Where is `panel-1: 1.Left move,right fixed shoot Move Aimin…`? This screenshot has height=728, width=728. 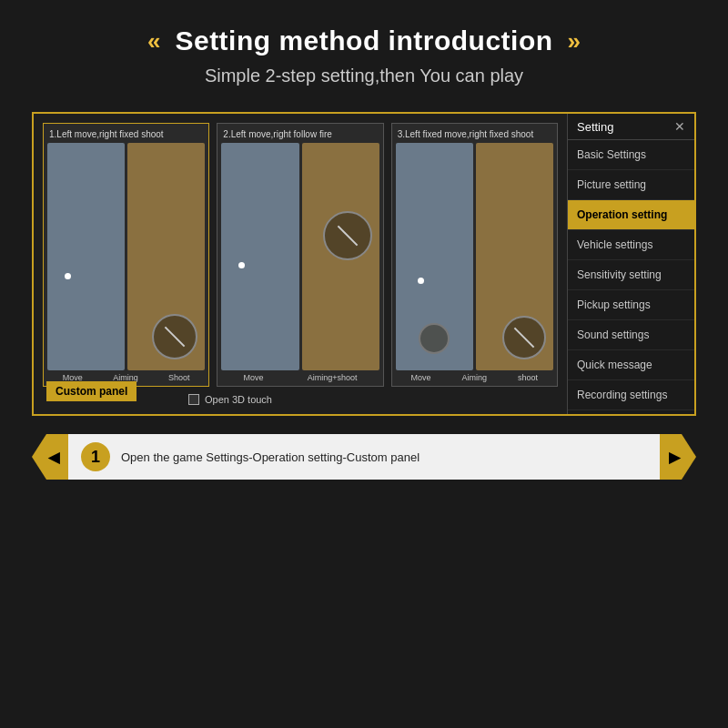
panel-1: 1.Left move,right fixed shoot Move Aimin… is located at coordinates (126, 255).